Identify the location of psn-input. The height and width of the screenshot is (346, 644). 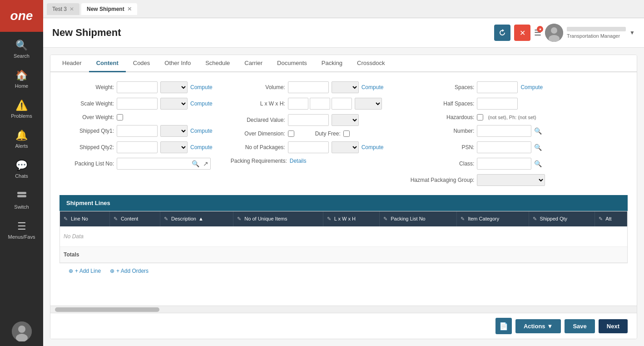
(504, 147).